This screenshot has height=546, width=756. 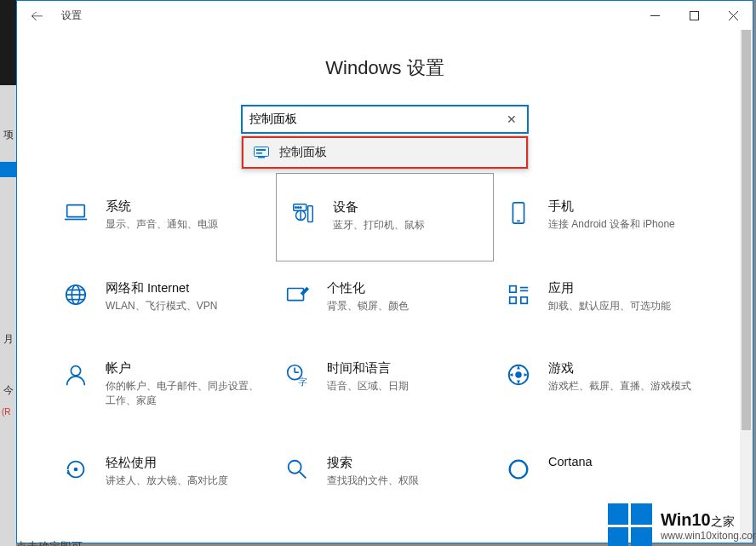 I want to click on category-desc: 讲述人、放大镜、高对比度, so click(x=167, y=480).